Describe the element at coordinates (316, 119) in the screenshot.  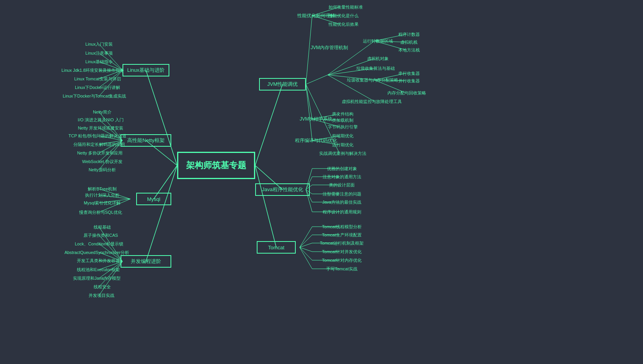
I see `jvm-group-3: JVM执行子系统` at that location.